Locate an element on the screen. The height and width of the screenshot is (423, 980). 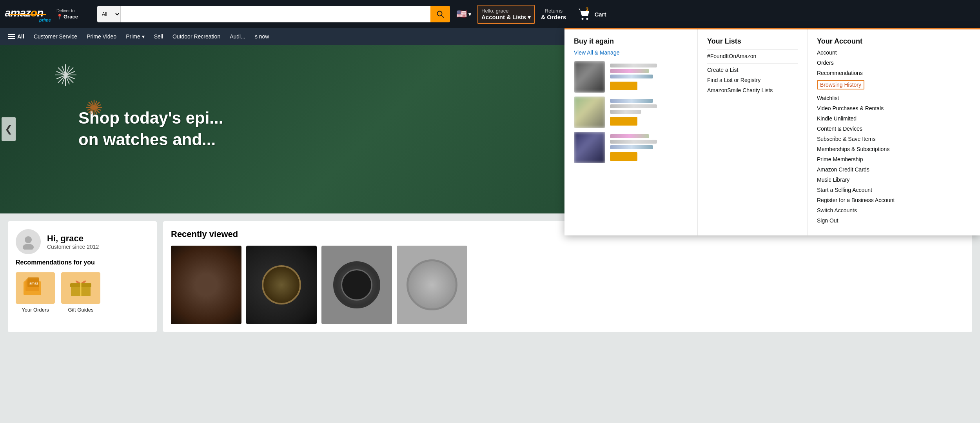
orders-illustration: amaz is located at coordinates (35, 288).